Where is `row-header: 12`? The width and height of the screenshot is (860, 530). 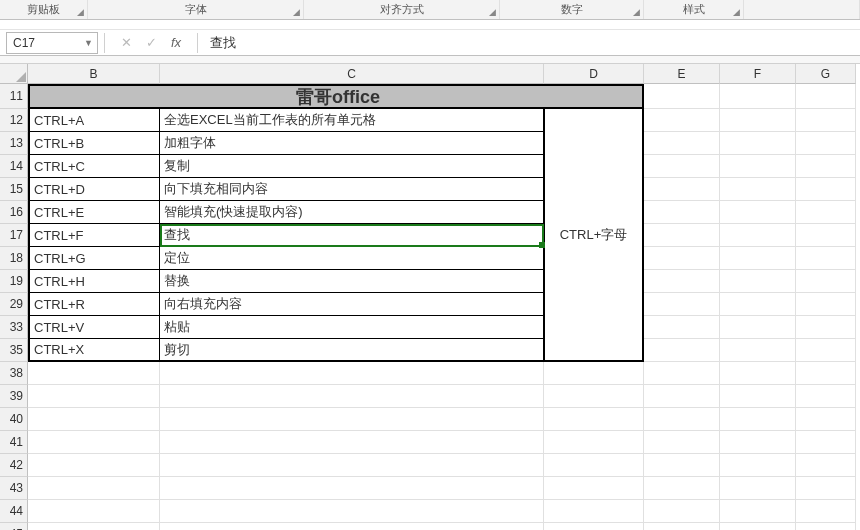 row-header: 12 is located at coordinates (14, 120).